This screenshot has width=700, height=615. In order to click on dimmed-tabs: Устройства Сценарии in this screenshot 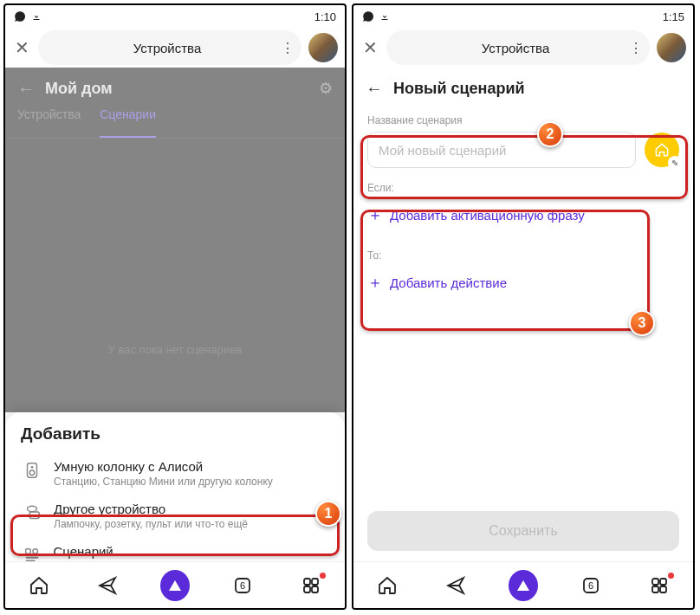, I will do `click(175, 123)`.